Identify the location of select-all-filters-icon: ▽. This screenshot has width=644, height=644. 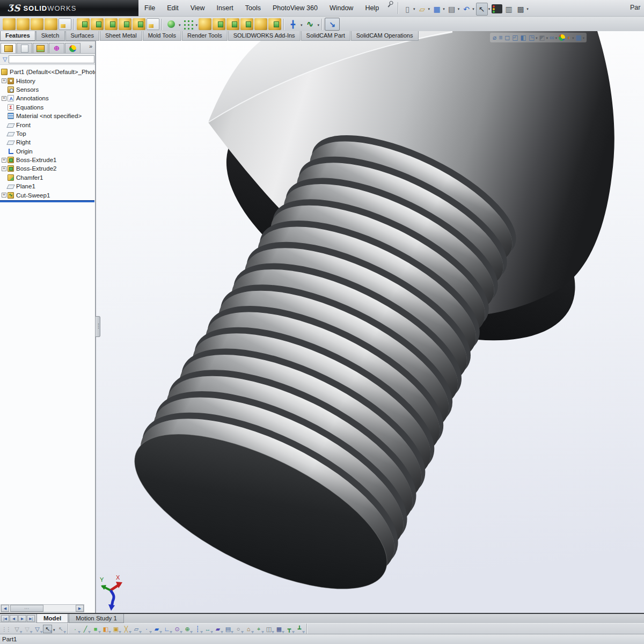
(38, 629).